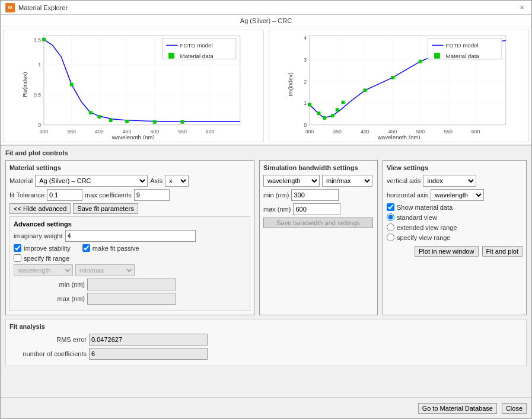 This screenshot has width=532, height=419. Describe the element at coordinates (305, 38) in the screenshot. I see `svg-text: 4` at that location.